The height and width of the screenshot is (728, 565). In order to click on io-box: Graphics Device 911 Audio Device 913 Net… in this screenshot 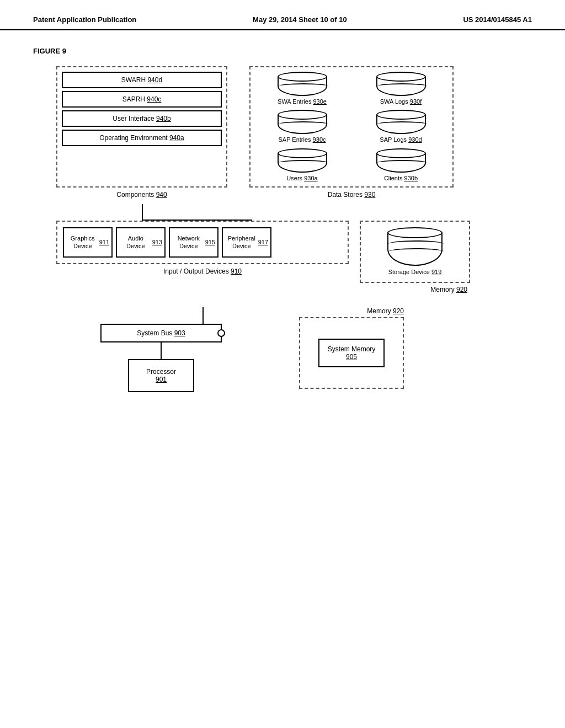, I will do `click(202, 243)`.